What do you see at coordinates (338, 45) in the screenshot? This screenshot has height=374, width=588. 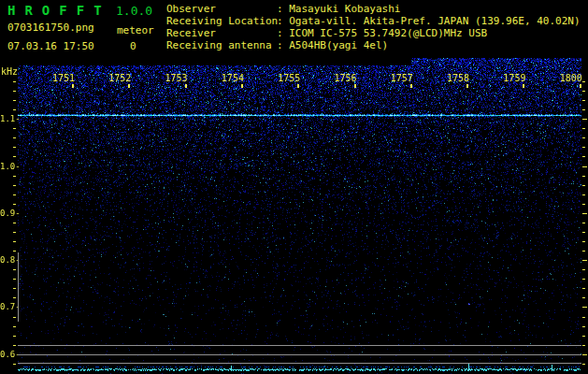 I see `info-value: A504HB(yagi 4el)` at bounding box center [338, 45].